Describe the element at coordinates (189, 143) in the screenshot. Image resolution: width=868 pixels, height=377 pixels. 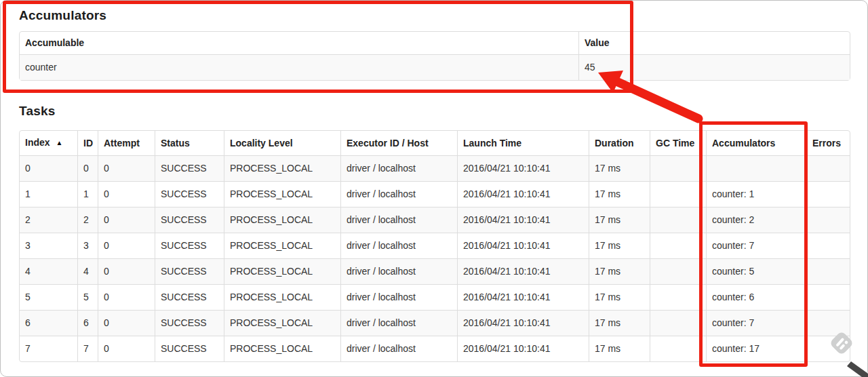
I see `col-header-status: Status` at that location.